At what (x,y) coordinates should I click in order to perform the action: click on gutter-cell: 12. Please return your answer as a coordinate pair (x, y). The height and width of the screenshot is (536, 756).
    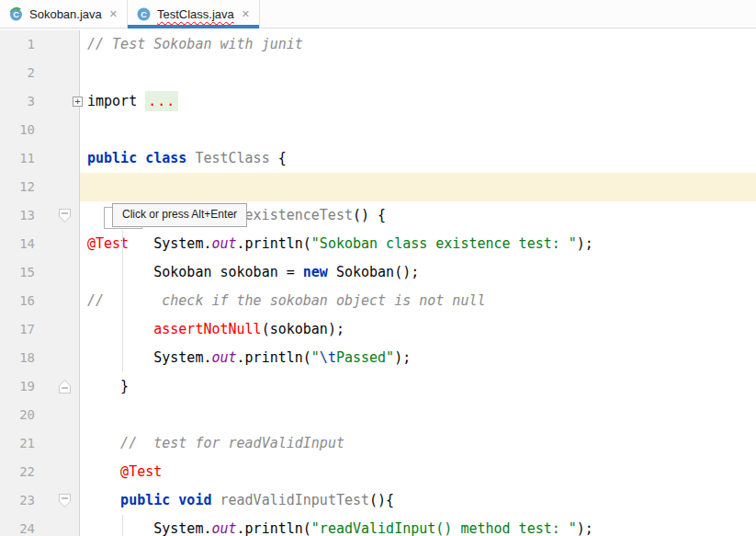
    Looking at the image, I should click on (40, 188).